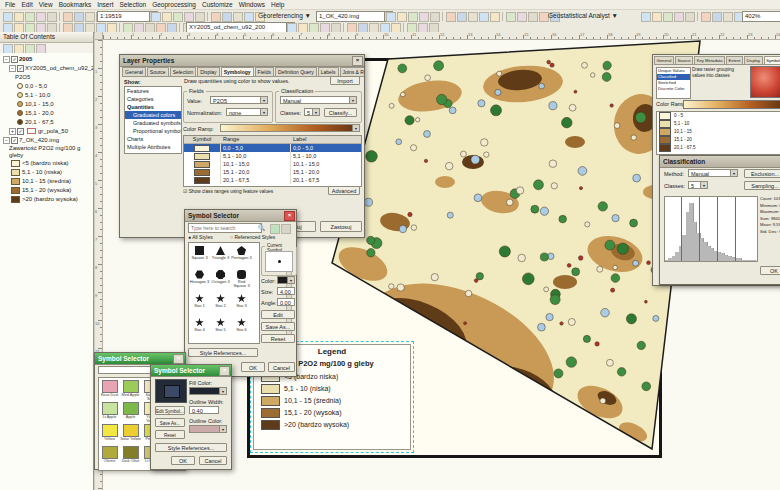  I want to click on cancel-button: Cancel, so click(213, 460).